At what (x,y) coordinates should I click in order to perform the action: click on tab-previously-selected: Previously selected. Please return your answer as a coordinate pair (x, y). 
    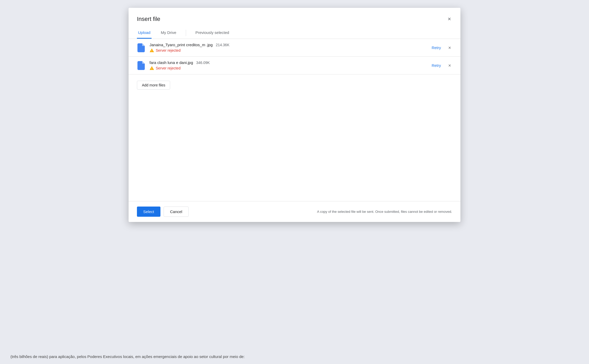
    Looking at the image, I should click on (212, 33).